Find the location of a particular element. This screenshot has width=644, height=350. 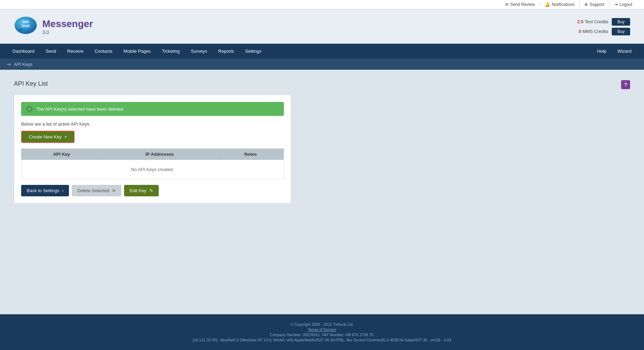

edit-label: Edit Key is located at coordinates (138, 191).